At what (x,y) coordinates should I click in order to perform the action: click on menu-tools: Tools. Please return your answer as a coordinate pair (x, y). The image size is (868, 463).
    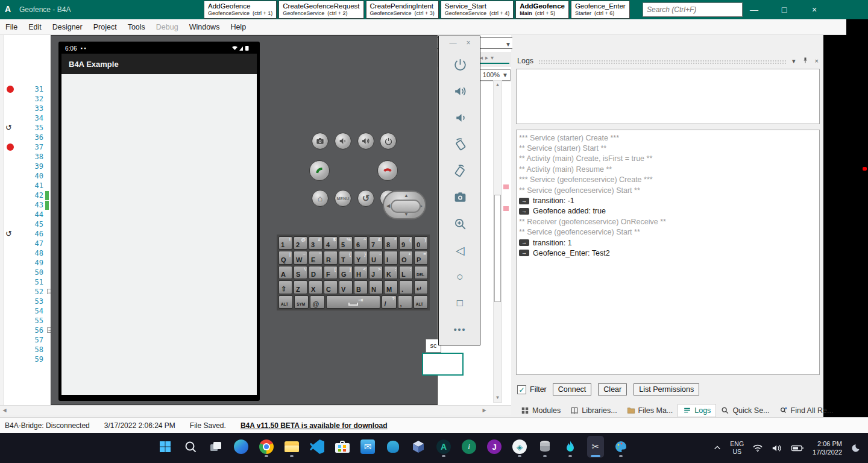
    Looking at the image, I should click on (136, 27).